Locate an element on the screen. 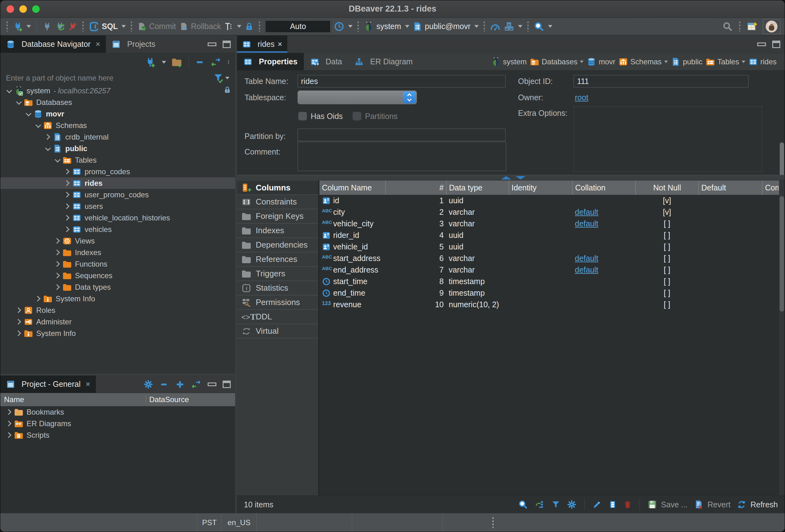 This screenshot has height=532, width=785. connect-button is located at coordinates (47, 26).